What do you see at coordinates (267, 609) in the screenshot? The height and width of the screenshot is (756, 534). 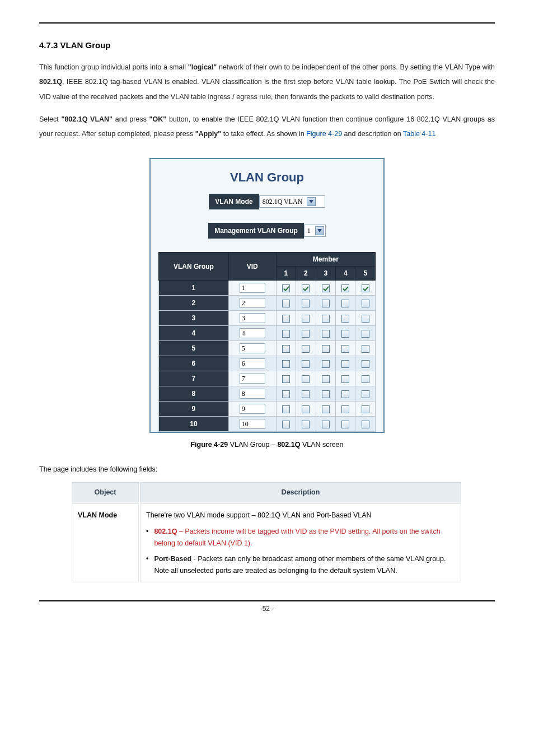 I see `page-number: -52 -` at bounding box center [267, 609].